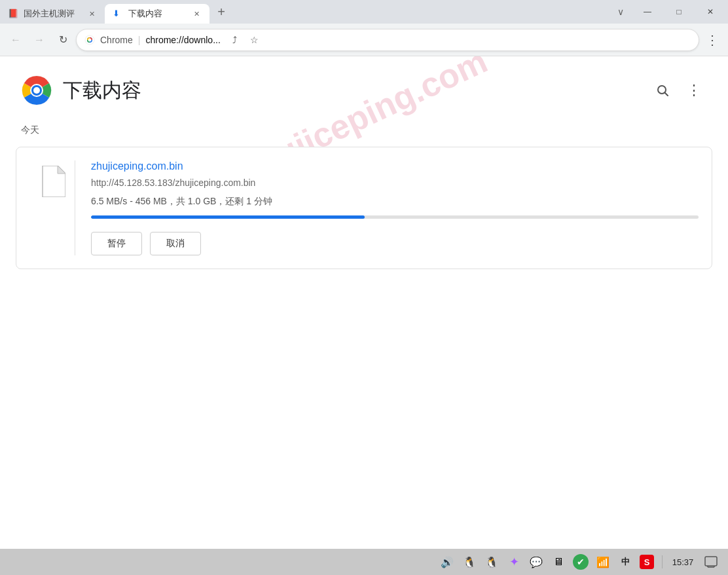 This screenshot has width=728, height=575. Describe the element at coordinates (63, 40) in the screenshot. I see `reload-button: ↻` at that location.